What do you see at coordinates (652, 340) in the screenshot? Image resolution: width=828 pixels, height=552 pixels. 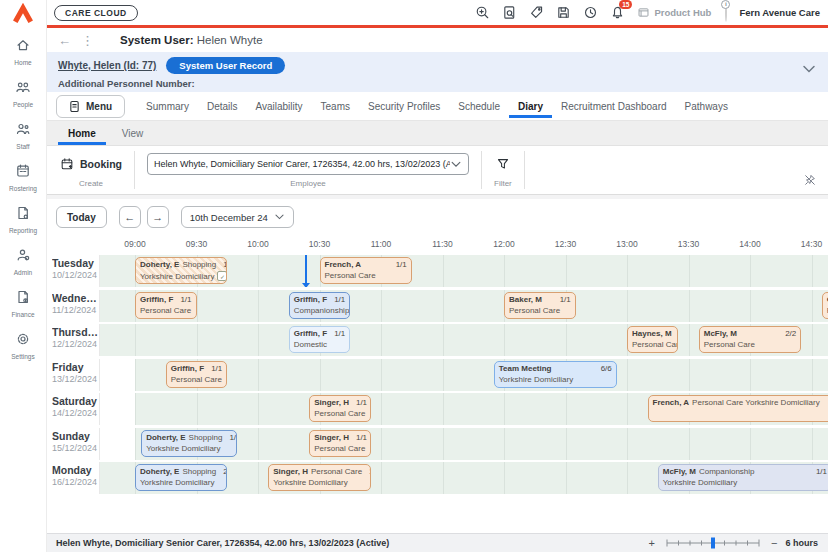 I see `diary-event: Haynes, M1/1Personal Care` at bounding box center [652, 340].